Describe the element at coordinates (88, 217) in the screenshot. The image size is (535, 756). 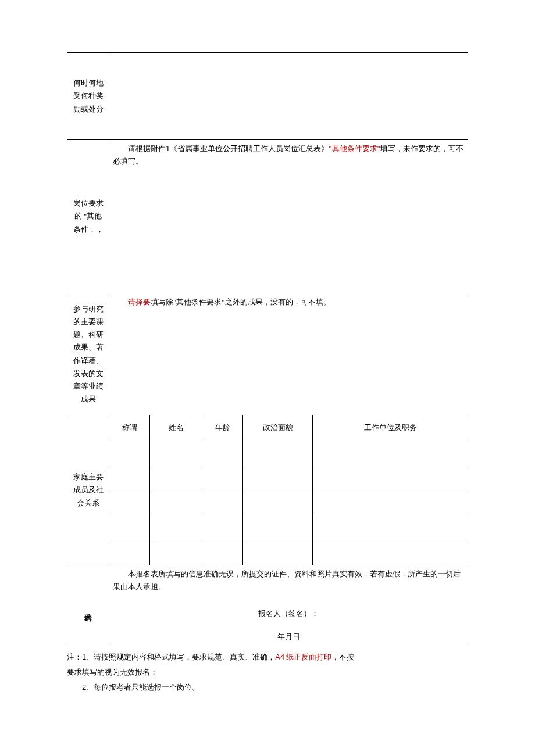
I see `label-other-conditions: 岗位要求的 "其他条件，，` at that location.